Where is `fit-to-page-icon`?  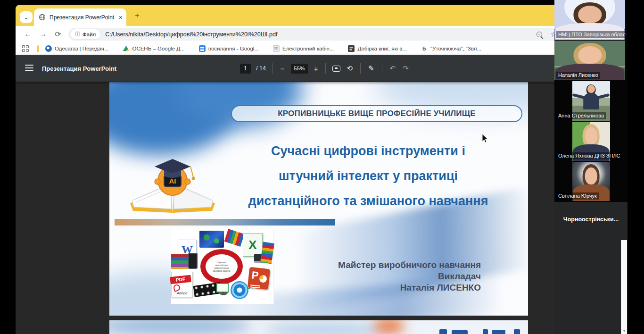
fit-to-page-icon is located at coordinates (337, 69).